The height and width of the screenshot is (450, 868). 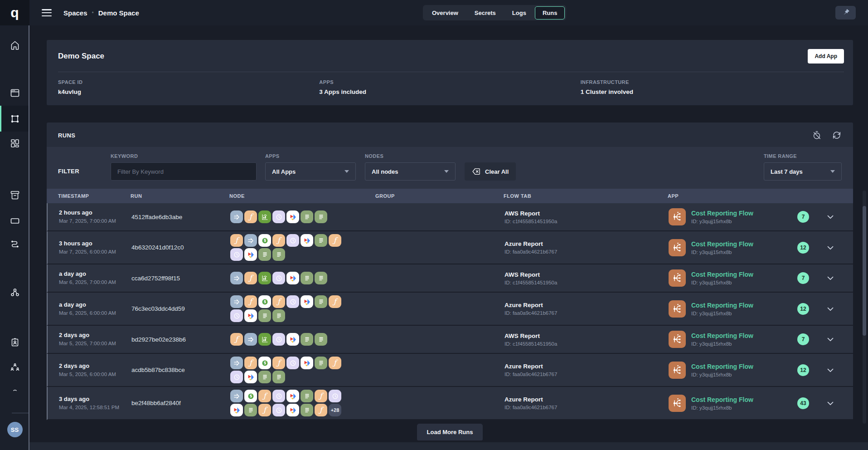 I want to click on sidebar-item-team, so click(x=15, y=367).